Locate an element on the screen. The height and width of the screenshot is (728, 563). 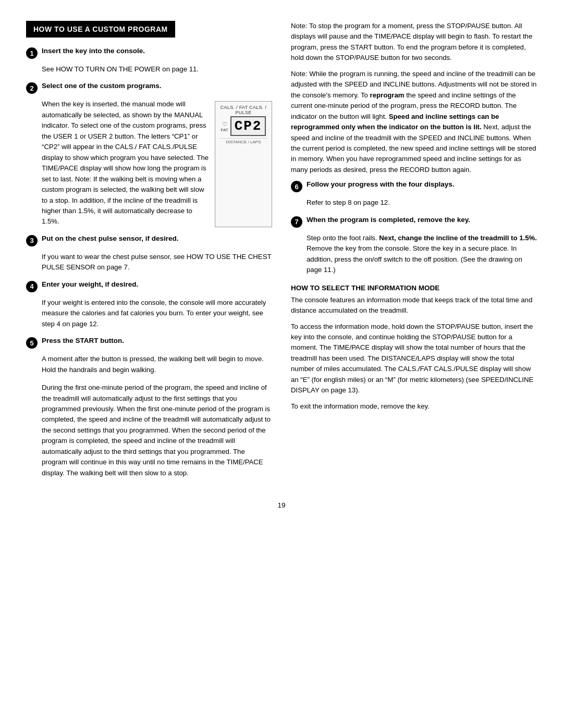
section-header: HOW TO USE A CUSTOM PROGRAM is located at coordinates (101, 29).